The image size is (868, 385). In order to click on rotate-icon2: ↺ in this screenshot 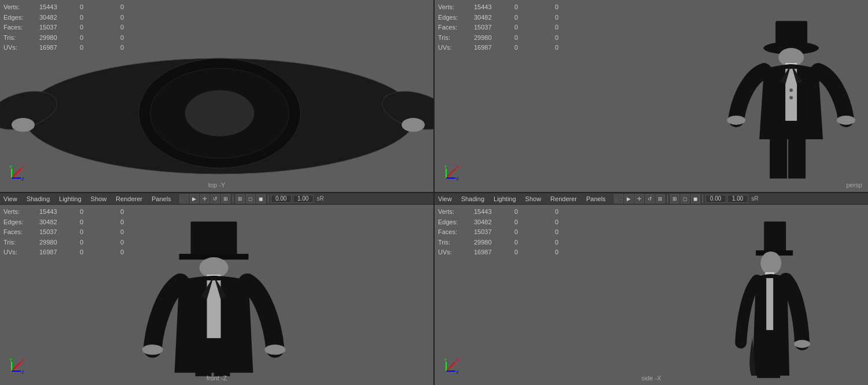, I will do `click(215, 199)`.